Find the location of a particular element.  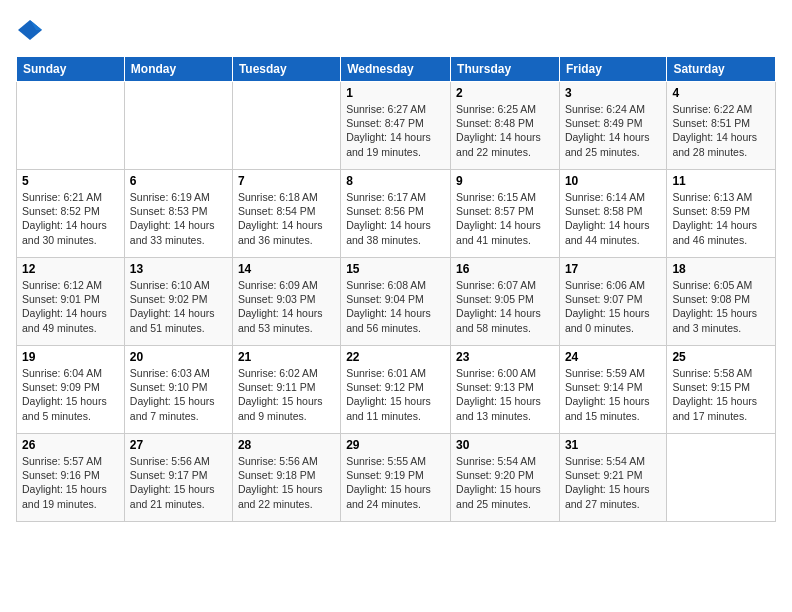

cell-content: Sunrise: 5:58 AM Sunset: 9:15 PM Dayligh… is located at coordinates (721, 394).